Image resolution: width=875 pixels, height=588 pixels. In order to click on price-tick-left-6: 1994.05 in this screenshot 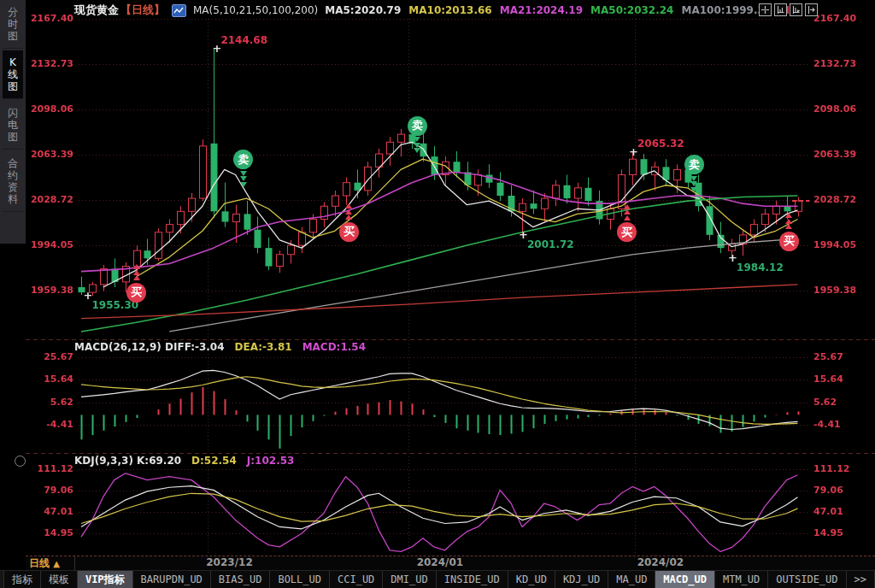, I will do `click(50, 244)`.